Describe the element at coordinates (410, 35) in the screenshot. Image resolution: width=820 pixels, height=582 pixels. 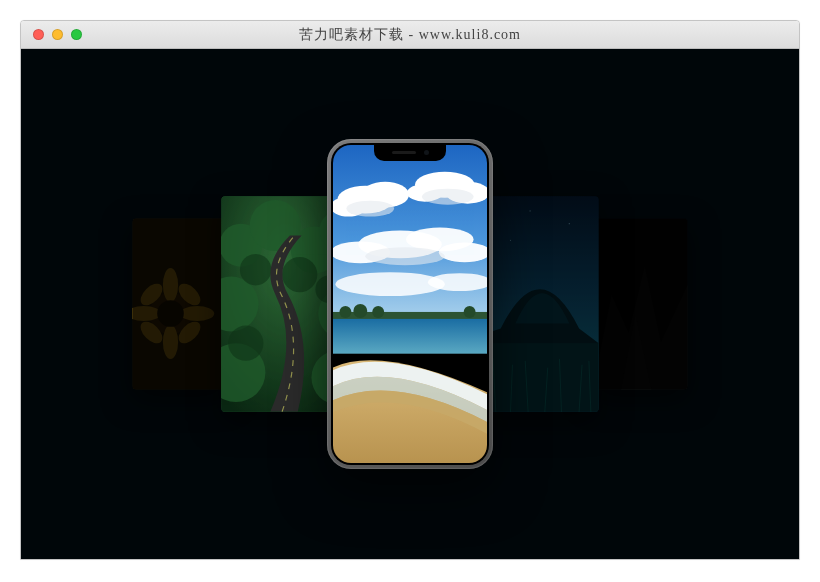
I see `titlebar: 苦力吧素材下载 - www.kuli8.com` at that location.